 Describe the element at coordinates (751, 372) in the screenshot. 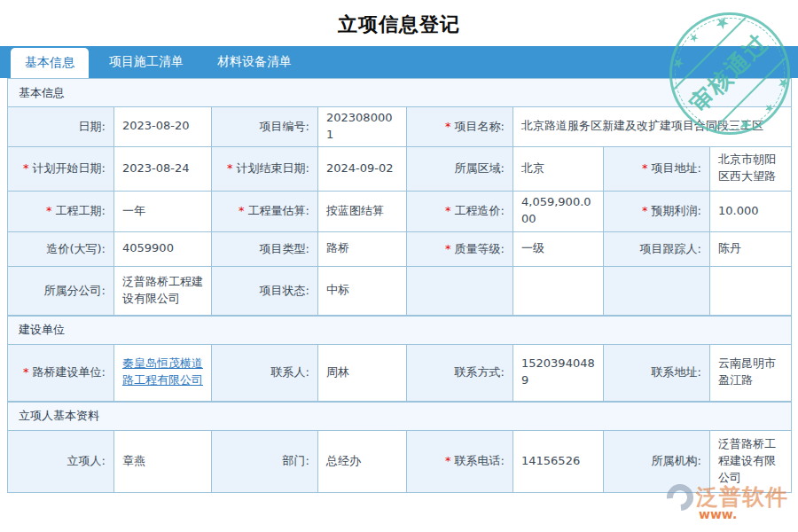

I see `contact-address-value: 云南昆明市盈江路` at that location.